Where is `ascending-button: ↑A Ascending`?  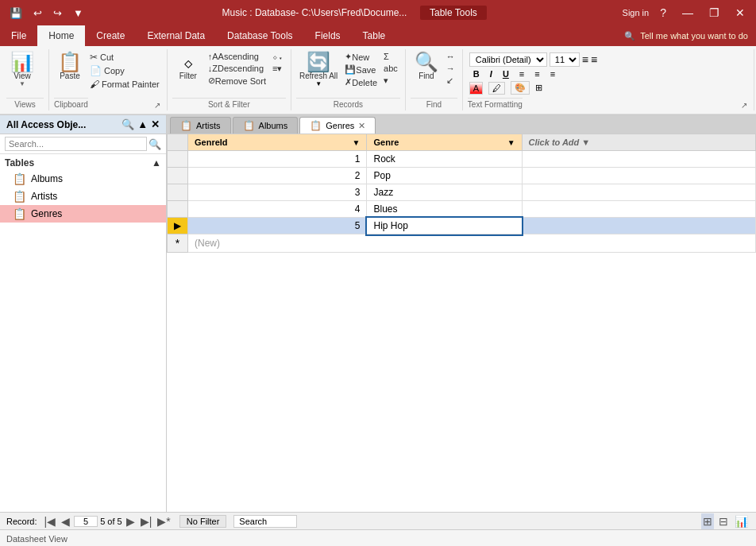
ascending-button: ↑A Ascending is located at coordinates (237, 56).